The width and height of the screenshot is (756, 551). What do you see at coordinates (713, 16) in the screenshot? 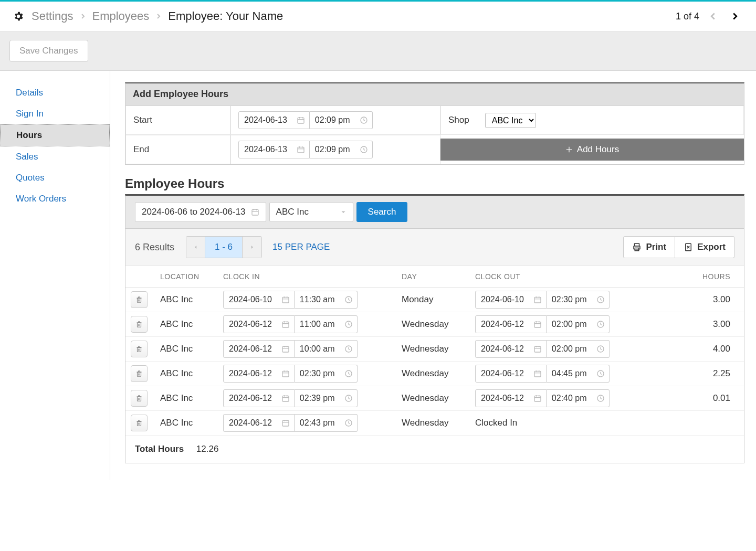
I see `pager-prev-button` at bounding box center [713, 16].